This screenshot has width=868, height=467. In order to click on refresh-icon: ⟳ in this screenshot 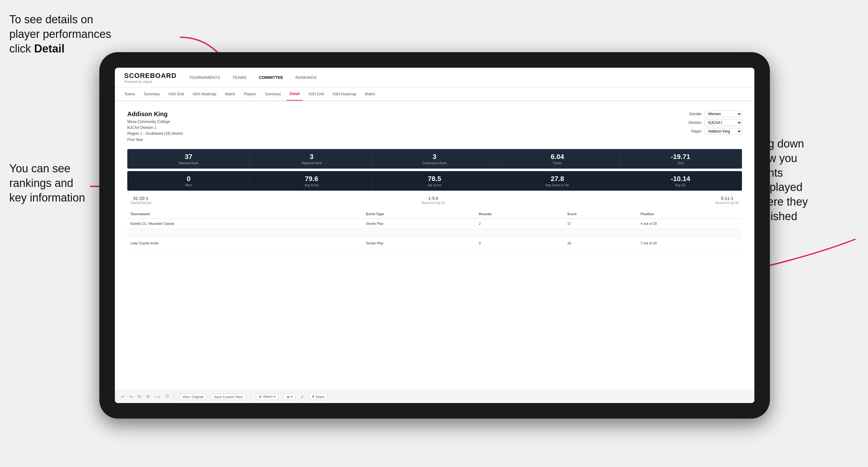, I will do `click(140, 397)`.